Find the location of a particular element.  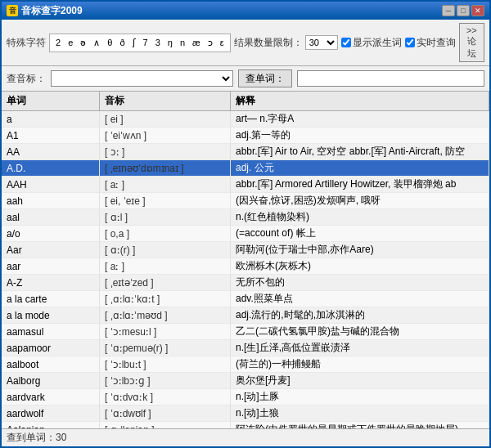

definition-cell: n.[生]丘泽,高低位置嵌渍泽 is located at coordinates (360, 348).